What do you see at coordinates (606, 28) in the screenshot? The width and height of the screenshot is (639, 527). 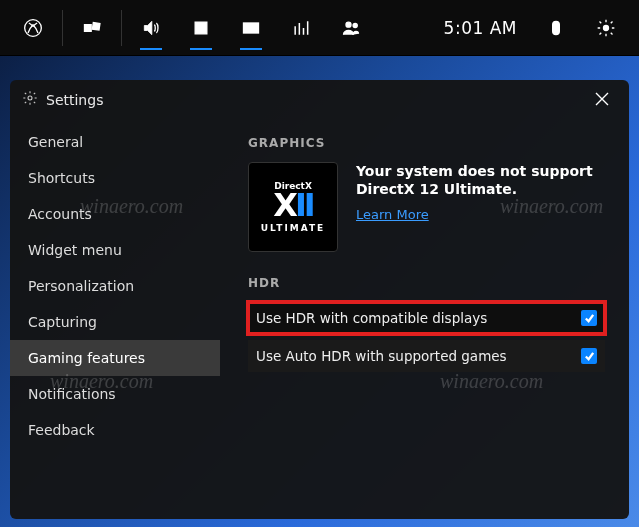 I see `settings-gear-icon` at bounding box center [606, 28].